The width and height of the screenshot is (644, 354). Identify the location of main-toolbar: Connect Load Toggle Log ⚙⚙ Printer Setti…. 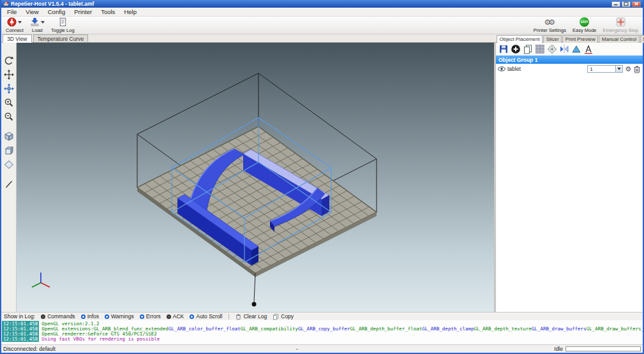
(322, 26).